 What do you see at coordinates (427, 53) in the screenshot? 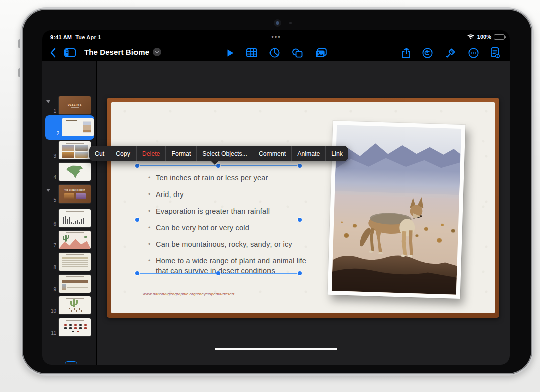
I see `undo-icon` at bounding box center [427, 53].